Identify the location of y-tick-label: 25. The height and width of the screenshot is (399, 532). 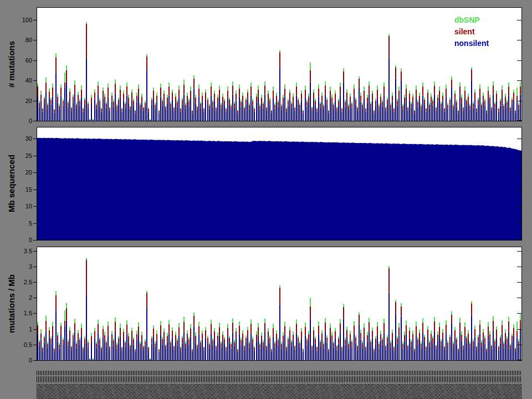
(18, 156).